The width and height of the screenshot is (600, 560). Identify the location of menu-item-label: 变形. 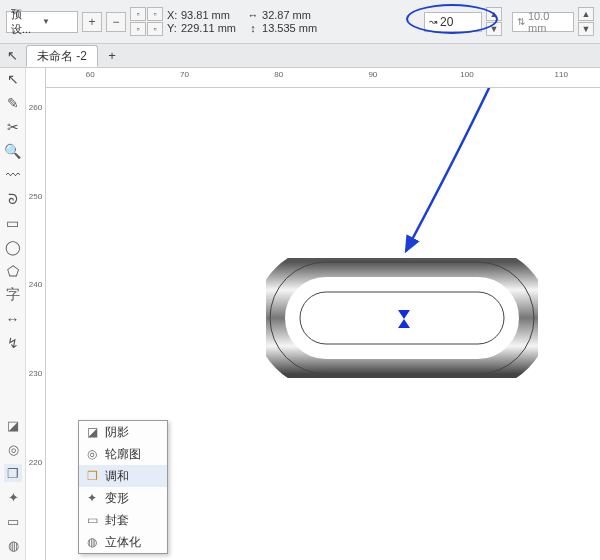
(117, 498).